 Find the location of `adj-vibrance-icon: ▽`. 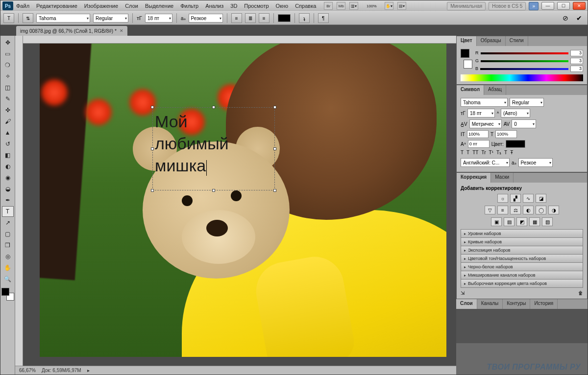

adj-vibrance-icon: ▽ is located at coordinates (490, 210).